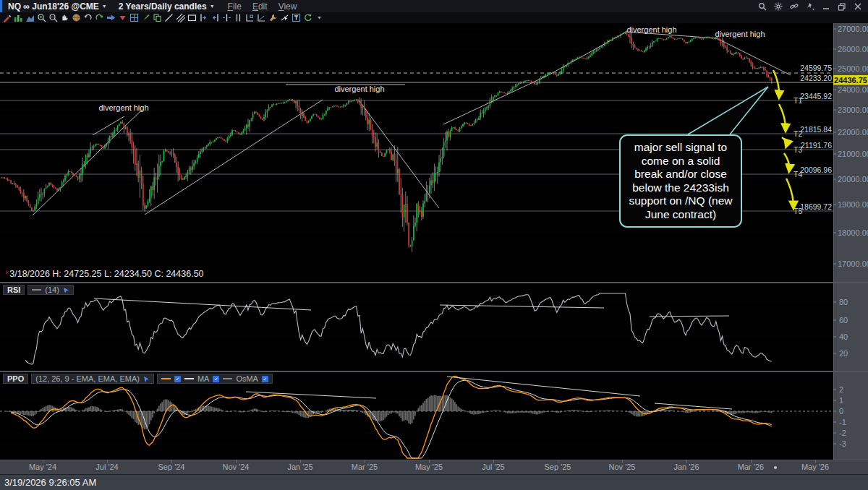  What do you see at coordinates (273, 17) in the screenshot?
I see `wrench-icon` at bounding box center [273, 17].